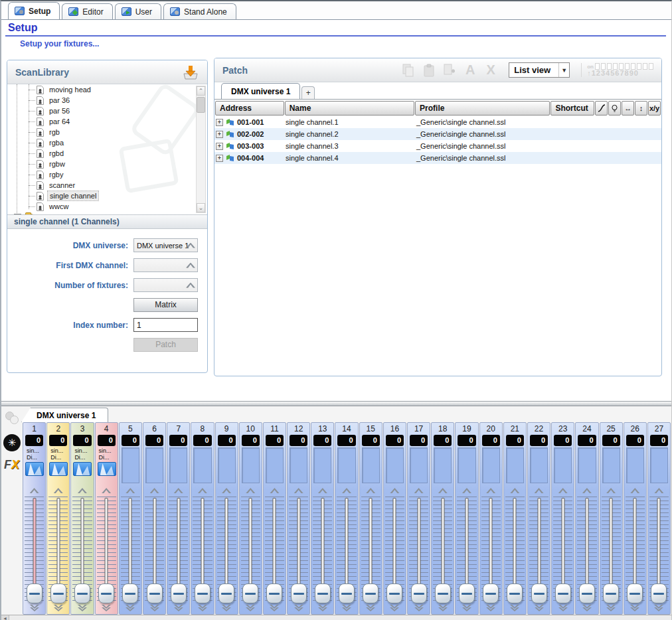 The image size is (672, 620). What do you see at coordinates (12, 443) in the screenshot?
I see `flash-icon: ✳` at bounding box center [12, 443].